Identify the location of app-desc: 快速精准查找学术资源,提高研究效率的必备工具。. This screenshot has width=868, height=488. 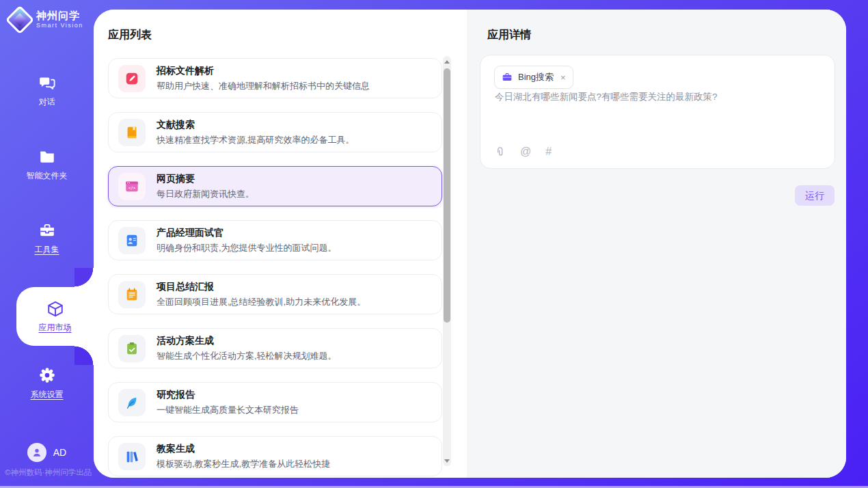
(256, 140).